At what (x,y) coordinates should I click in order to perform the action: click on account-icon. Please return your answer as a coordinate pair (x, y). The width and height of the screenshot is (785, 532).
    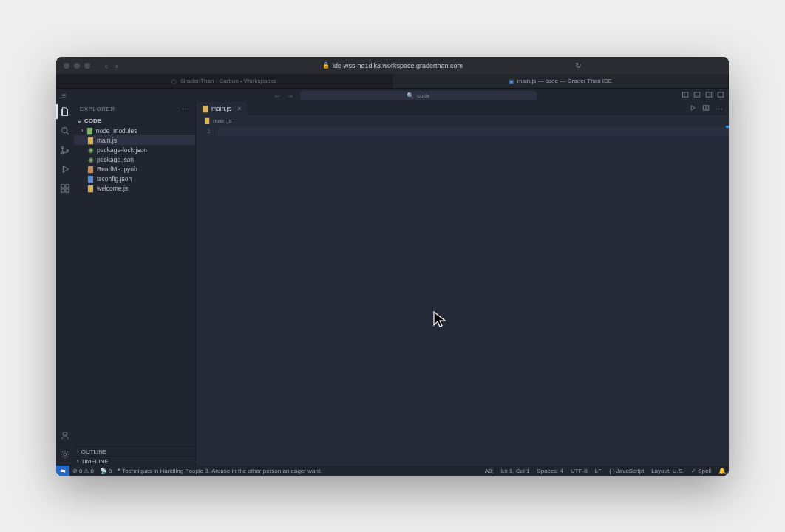
    Looking at the image, I should click on (65, 435).